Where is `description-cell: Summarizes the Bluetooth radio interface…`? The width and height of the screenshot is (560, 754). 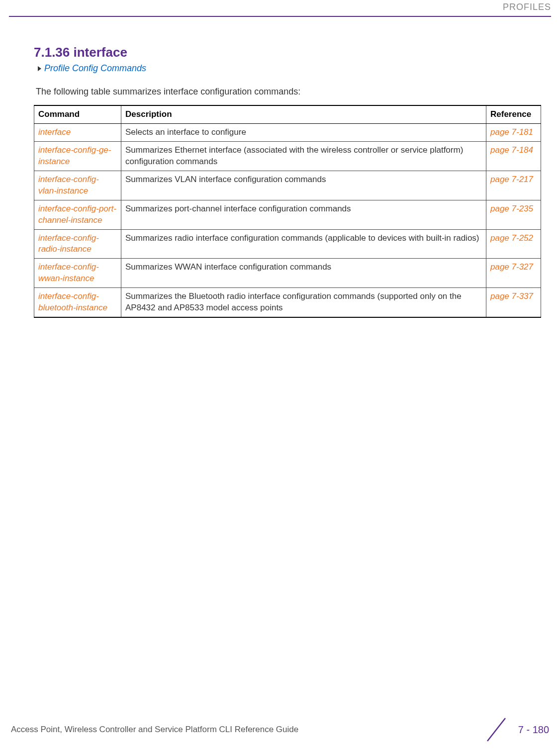 description-cell: Summarizes the Bluetooth radio interface… is located at coordinates (304, 302).